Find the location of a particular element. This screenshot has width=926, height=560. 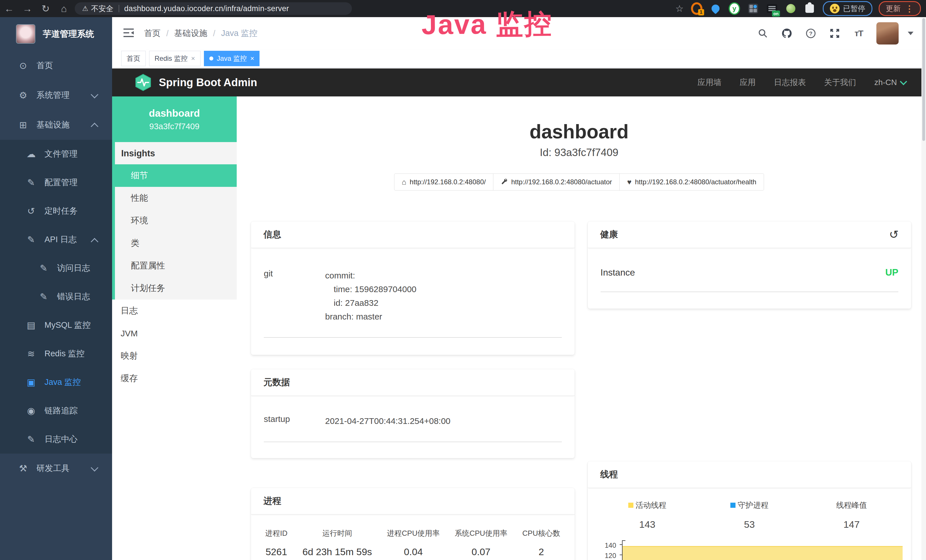

eye-icon: ◉ is located at coordinates (31, 411).